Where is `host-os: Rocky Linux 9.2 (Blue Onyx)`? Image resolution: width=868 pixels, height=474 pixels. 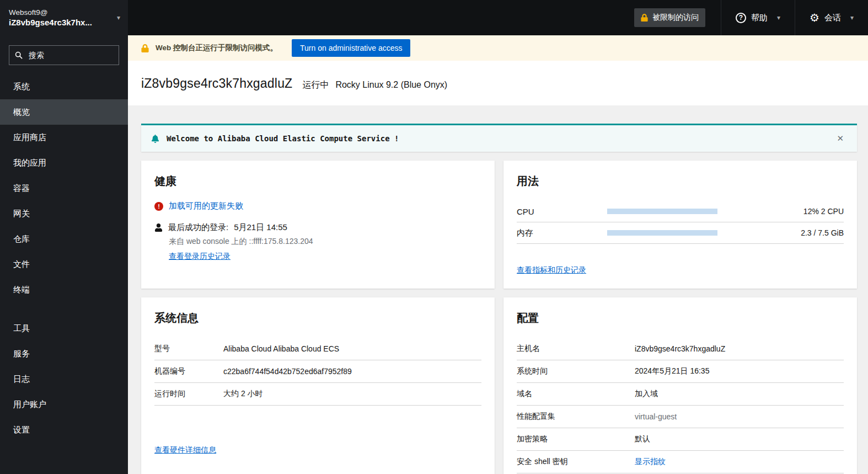
host-os: Rocky Linux 9.2 (Blue Onyx) is located at coordinates (392, 85).